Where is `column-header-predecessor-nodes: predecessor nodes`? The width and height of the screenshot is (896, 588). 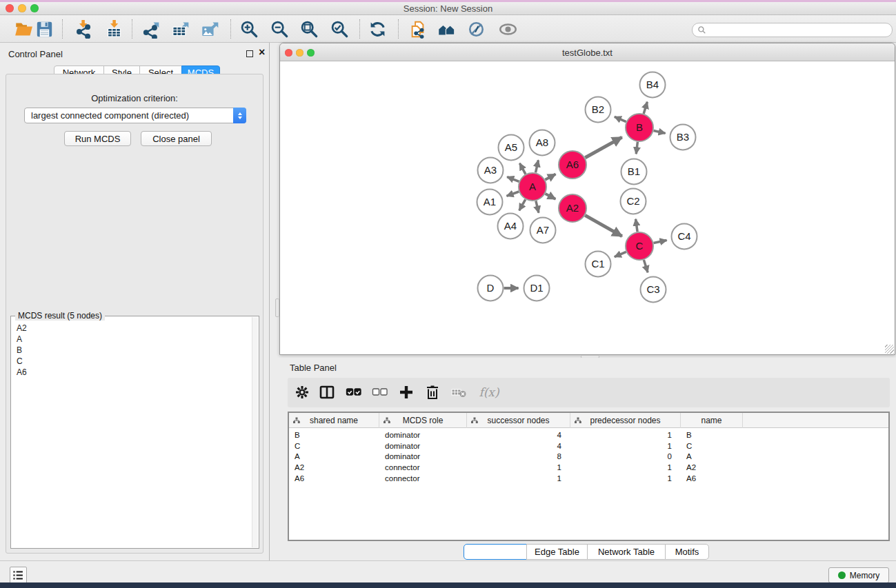
column-header-predecessor-nodes: predecessor nodes is located at coordinates (626, 420).